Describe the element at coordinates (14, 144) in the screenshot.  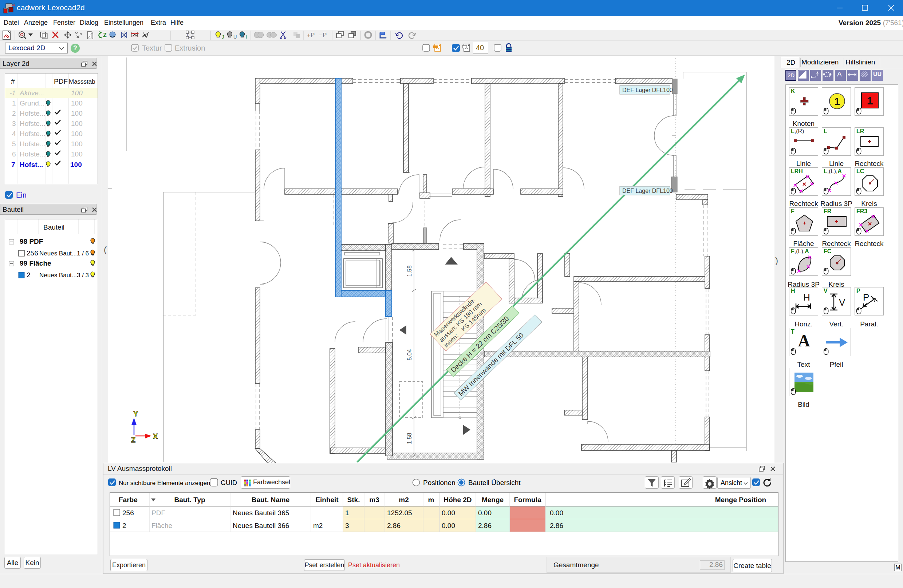
I see `svg-text: 5` at that location.